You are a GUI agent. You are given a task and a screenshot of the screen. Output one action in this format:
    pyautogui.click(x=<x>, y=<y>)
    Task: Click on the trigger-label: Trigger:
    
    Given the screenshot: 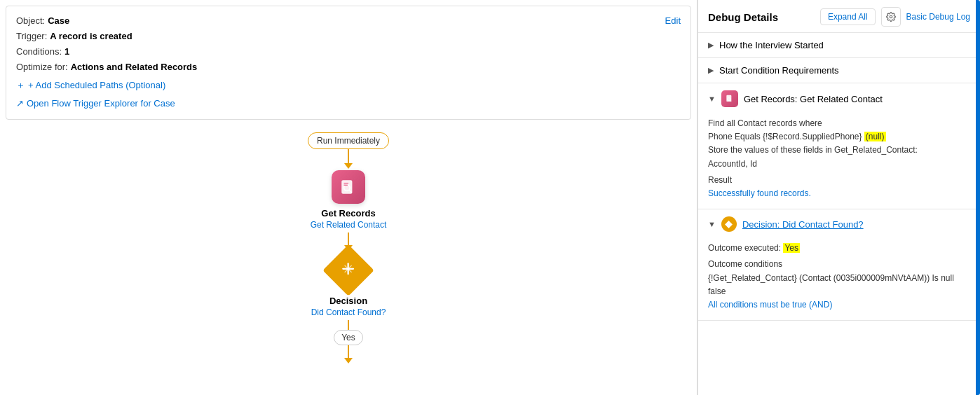 What is the action you would take?
    pyautogui.click(x=32, y=36)
    